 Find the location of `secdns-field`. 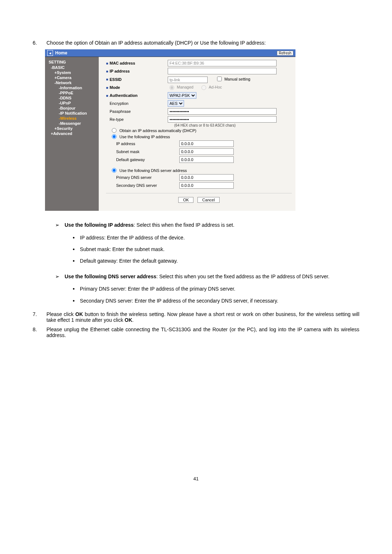

secdns-field is located at coordinates (207, 185).